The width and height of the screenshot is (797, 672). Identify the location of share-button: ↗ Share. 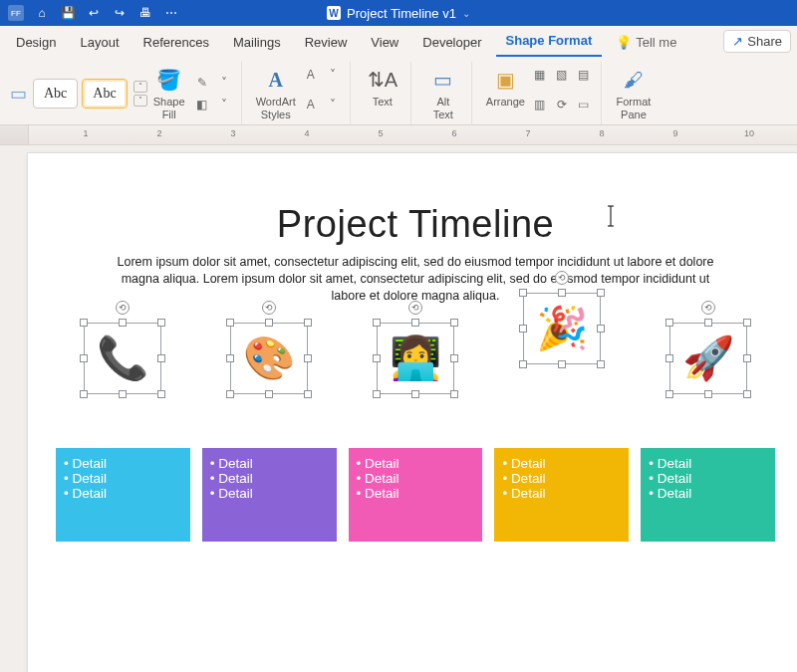
(757, 42).